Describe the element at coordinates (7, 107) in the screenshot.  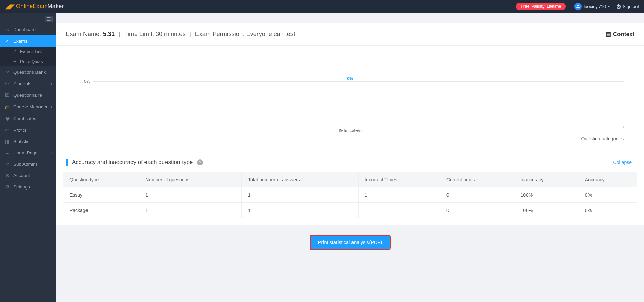
I see `graduation-icon: 🎓` at that location.